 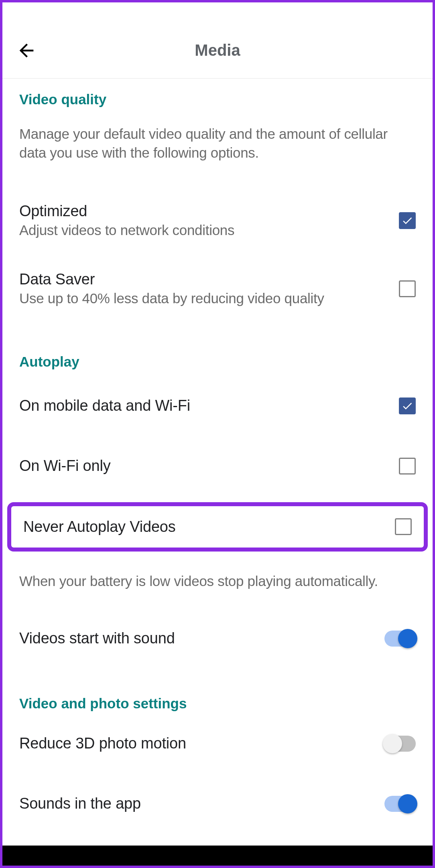 What do you see at coordinates (400, 639) in the screenshot?
I see `videos-sound-toggle` at bounding box center [400, 639].